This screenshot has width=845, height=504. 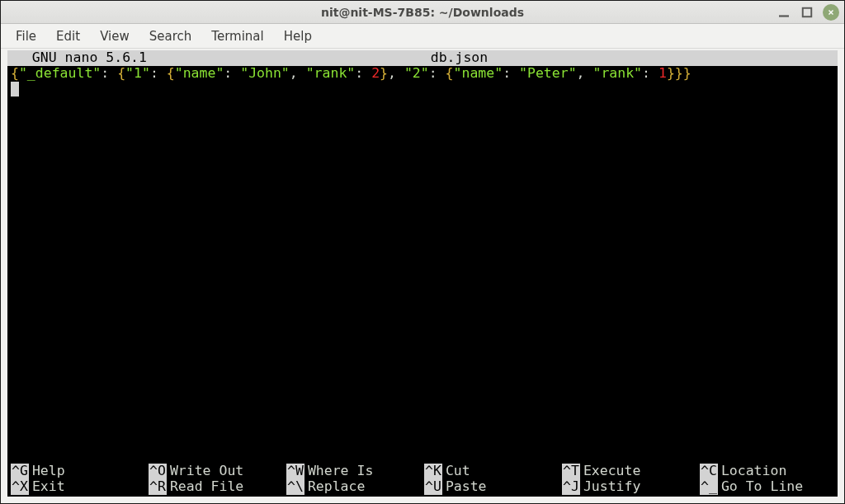 I want to click on shortcut-replace: ^\Replace, so click(x=353, y=487).